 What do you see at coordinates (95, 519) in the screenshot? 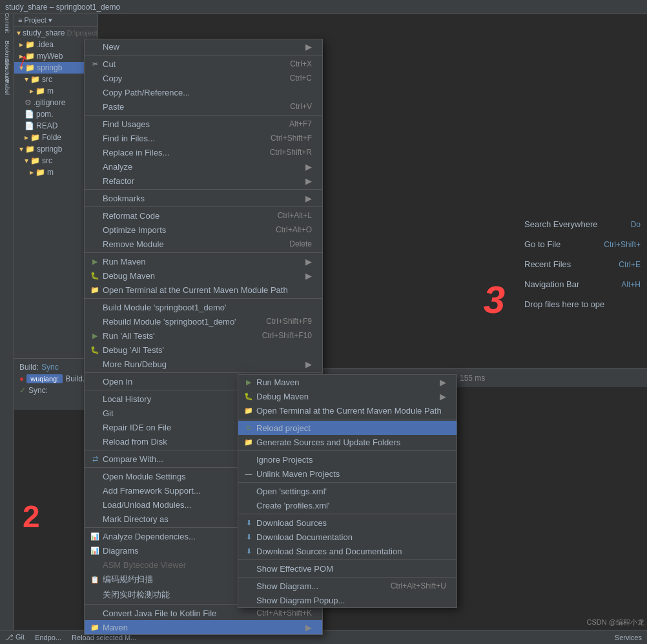
I see `mark-directory-icon` at bounding box center [95, 519].